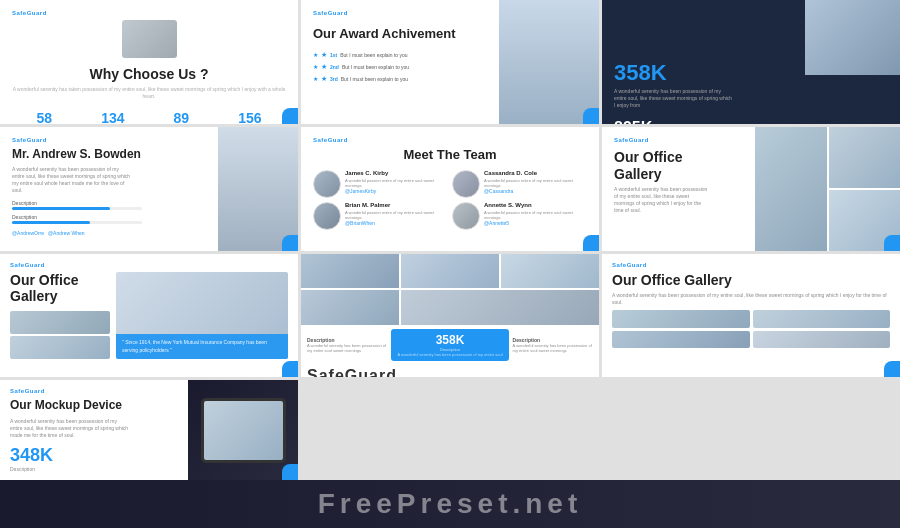 This screenshot has width=900, height=528. I want to click on slide-1-title: Why Choose Us ?, so click(149, 74).